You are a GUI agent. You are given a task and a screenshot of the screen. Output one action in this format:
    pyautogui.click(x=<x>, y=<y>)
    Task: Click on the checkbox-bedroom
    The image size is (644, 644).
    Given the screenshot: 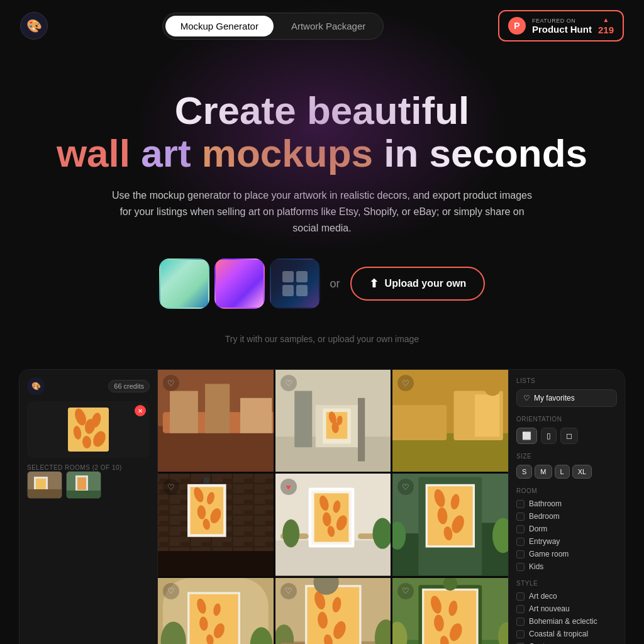 What is the action you would take?
    pyautogui.click(x=521, y=517)
    